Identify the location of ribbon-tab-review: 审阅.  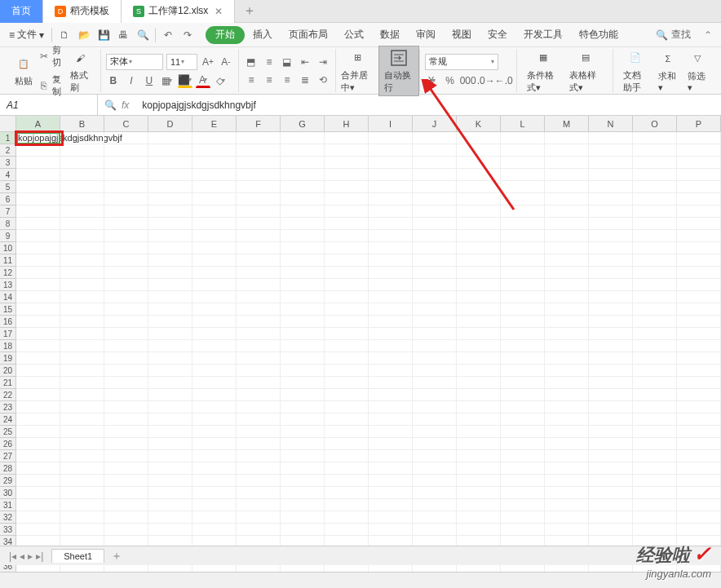
(426, 35).